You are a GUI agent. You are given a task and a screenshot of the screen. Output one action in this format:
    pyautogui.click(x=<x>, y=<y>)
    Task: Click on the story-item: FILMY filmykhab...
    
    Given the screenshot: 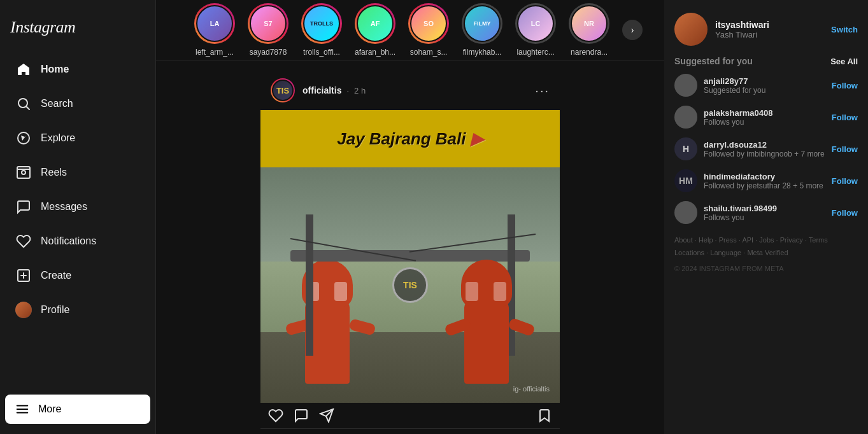 What is the action you would take?
    pyautogui.click(x=482, y=30)
    